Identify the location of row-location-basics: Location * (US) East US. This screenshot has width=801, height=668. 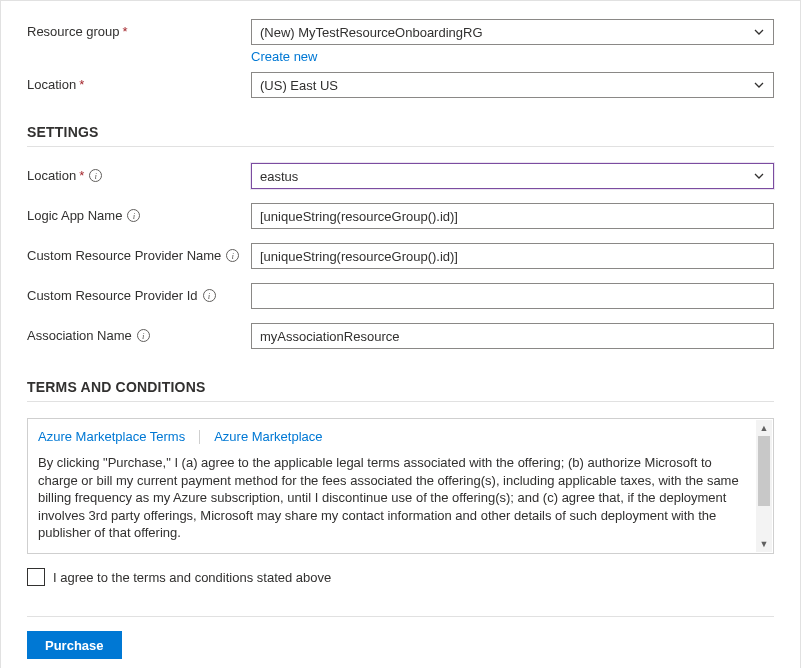
(400, 85).